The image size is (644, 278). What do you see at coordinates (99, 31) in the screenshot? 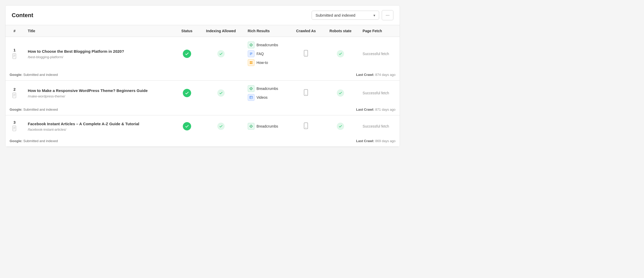
I see `col-title: Title` at bounding box center [99, 31].